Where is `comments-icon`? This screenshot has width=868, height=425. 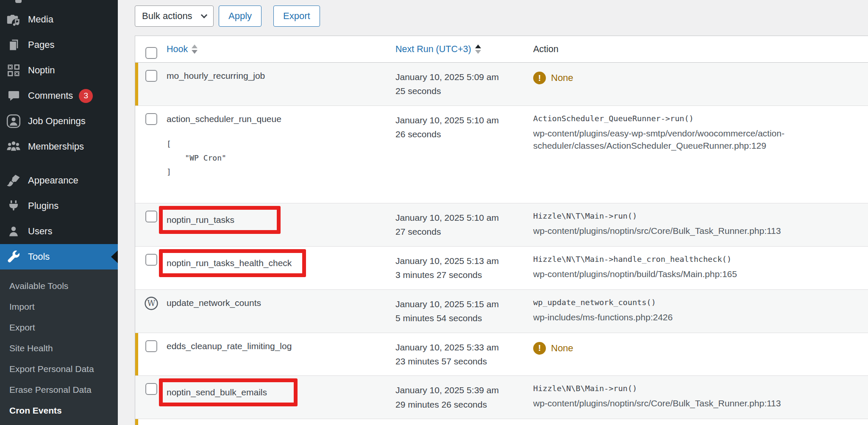
comments-icon is located at coordinates (14, 96).